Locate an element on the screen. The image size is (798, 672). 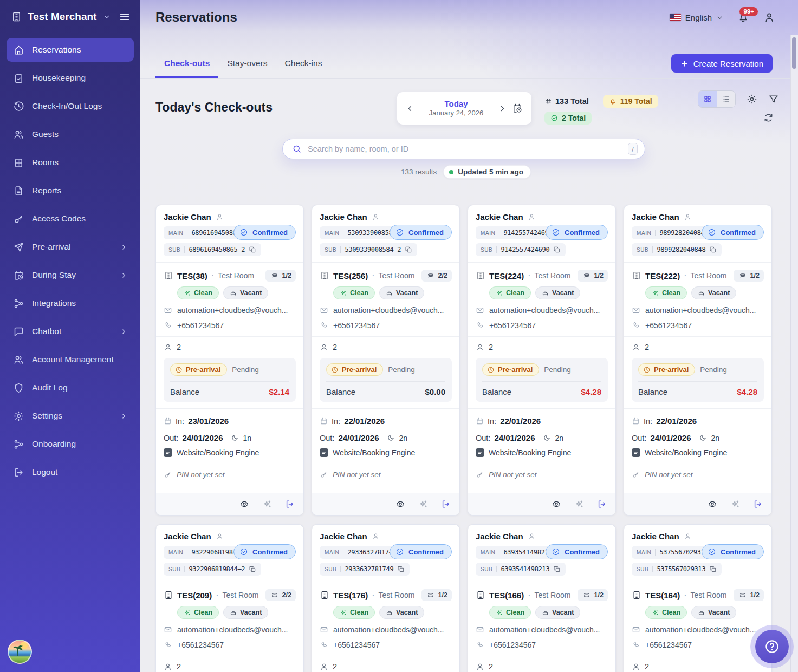
sub-id-pill: SUB 9322906819844–2 is located at coordinates (212, 569).